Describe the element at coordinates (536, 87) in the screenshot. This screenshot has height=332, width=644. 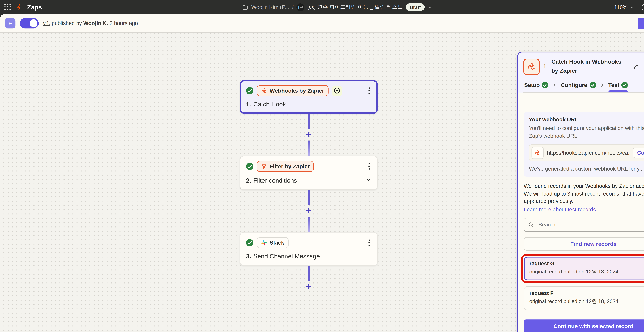
I see `tab-setup: Setup` at that location.